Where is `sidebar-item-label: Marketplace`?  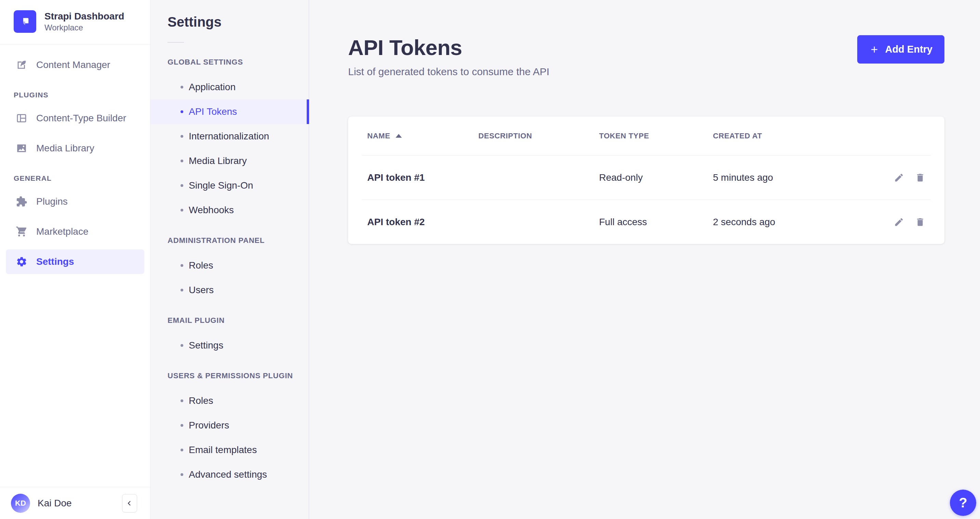
sidebar-item-label: Marketplace is located at coordinates (62, 232).